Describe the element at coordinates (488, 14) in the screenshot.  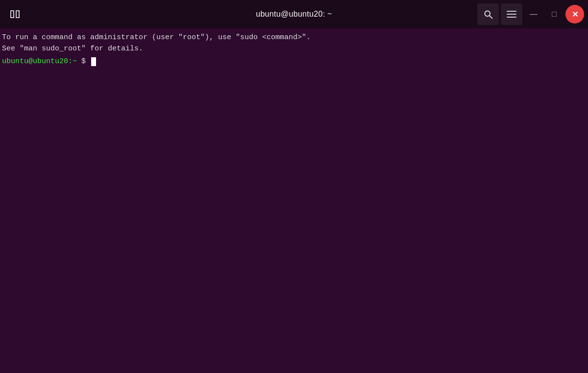
I see `search-icon` at that location.